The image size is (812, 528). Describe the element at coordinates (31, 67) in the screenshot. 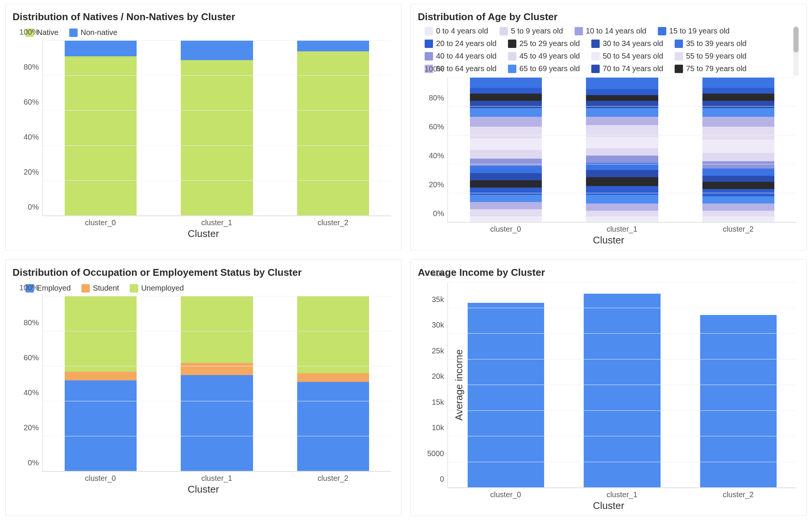

I see `y-tick-label: 80%` at that location.